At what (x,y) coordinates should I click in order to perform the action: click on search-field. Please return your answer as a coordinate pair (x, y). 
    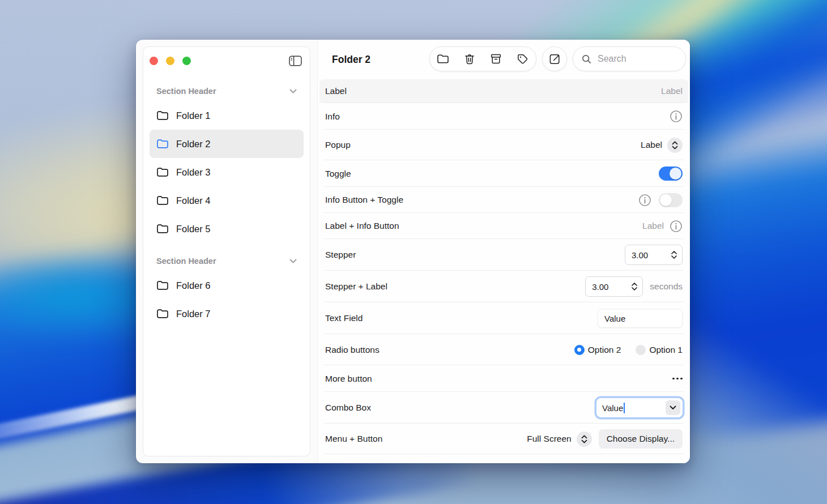
    Looking at the image, I should click on (629, 59).